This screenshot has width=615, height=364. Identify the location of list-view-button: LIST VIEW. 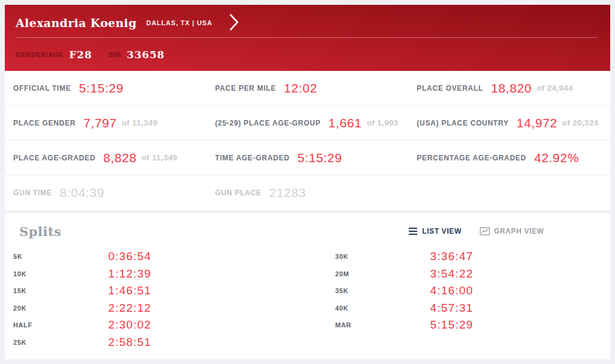
(435, 232).